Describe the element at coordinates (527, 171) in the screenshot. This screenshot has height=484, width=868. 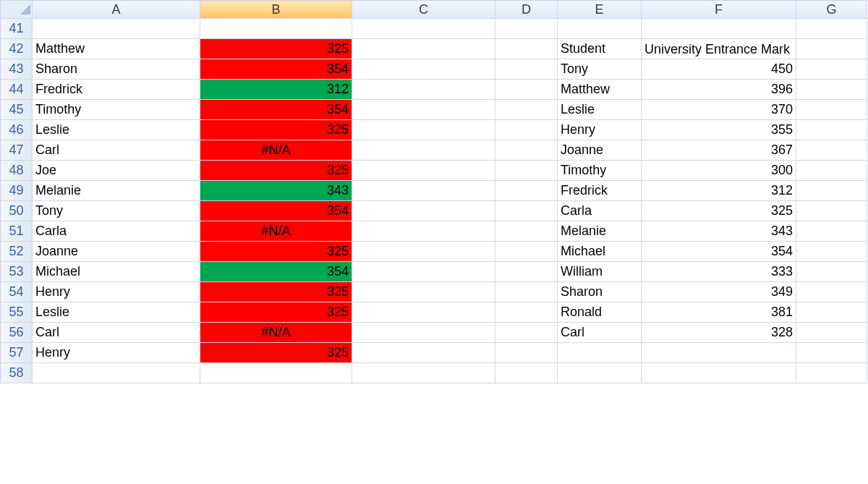
I see `cell-D48` at that location.